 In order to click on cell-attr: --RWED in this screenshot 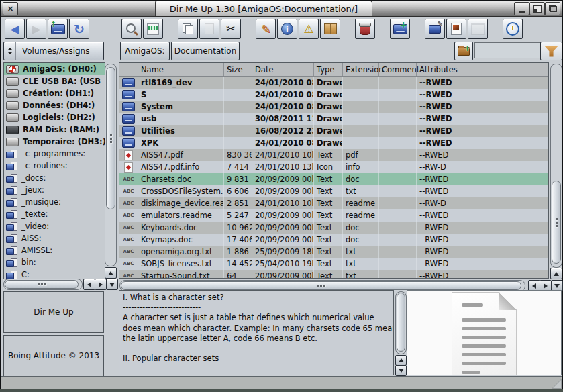, I will do `click(482, 83)`.